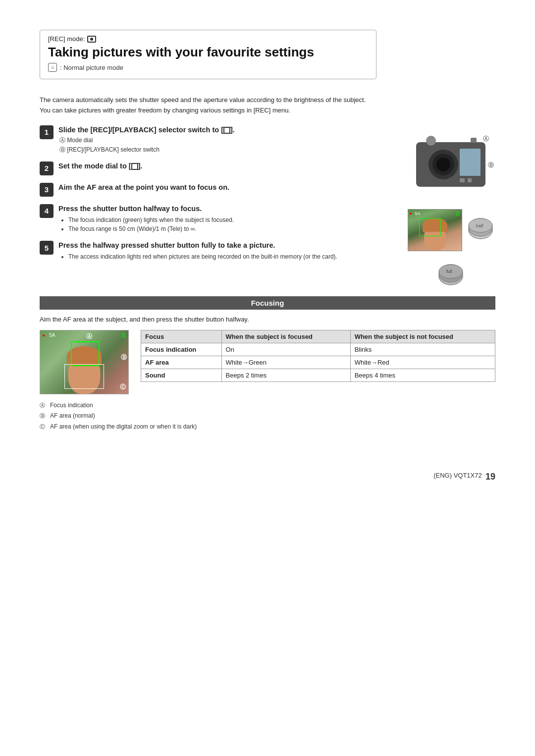 The image size is (535, 756). What do you see at coordinates (47, 248) in the screenshot?
I see `step-5-num: 5` at bounding box center [47, 248].